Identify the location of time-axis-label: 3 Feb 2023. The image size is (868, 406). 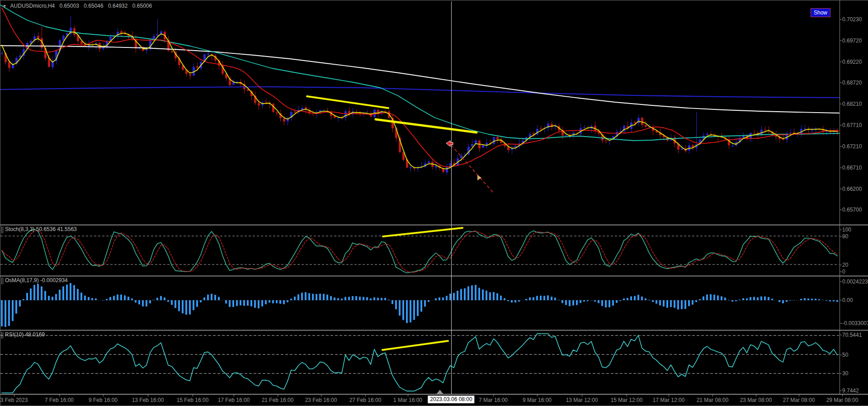
(14, 400).